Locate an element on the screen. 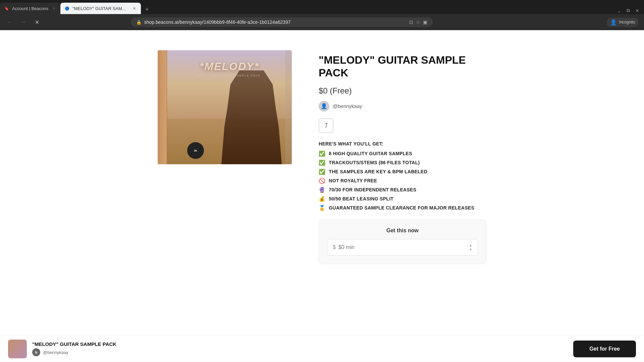 This screenshot has width=644, height=362. features-section: HERE'S WHAT YOU'LL GET: ✅ 8 HIGH QUALITY… is located at coordinates (402, 176).